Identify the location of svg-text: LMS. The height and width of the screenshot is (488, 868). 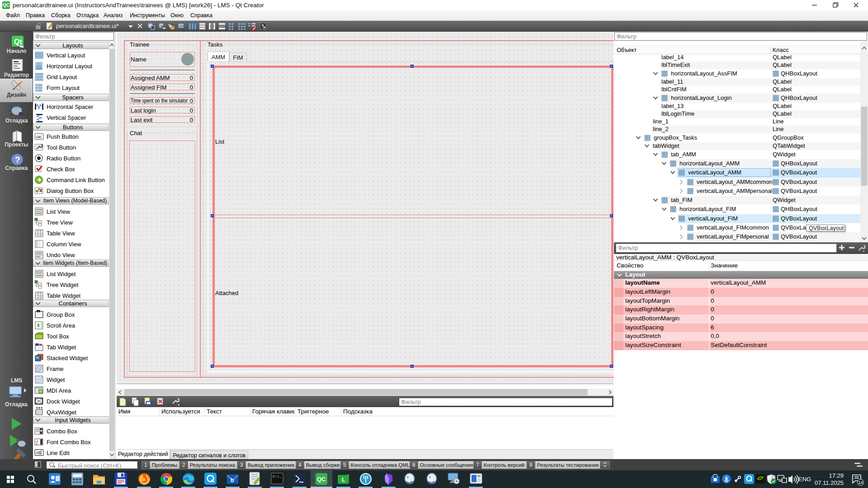
(16, 380).